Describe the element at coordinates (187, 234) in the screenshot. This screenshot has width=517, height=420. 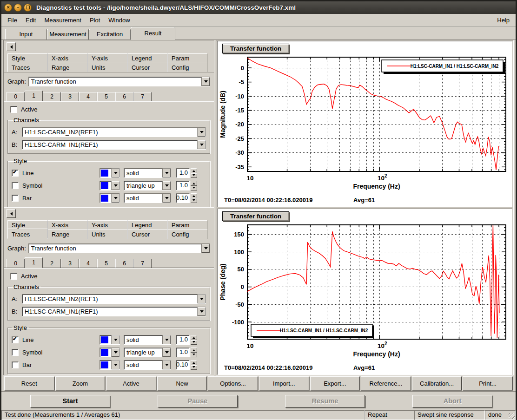
I see `panel-tab-config: Config` at that location.